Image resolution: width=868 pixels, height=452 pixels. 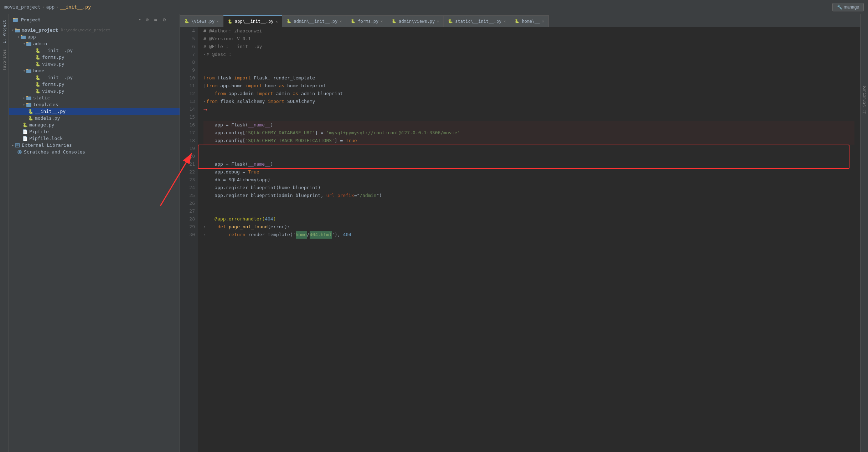 What do you see at coordinates (189, 86) in the screenshot?
I see `line-num-11: 11` at bounding box center [189, 86].